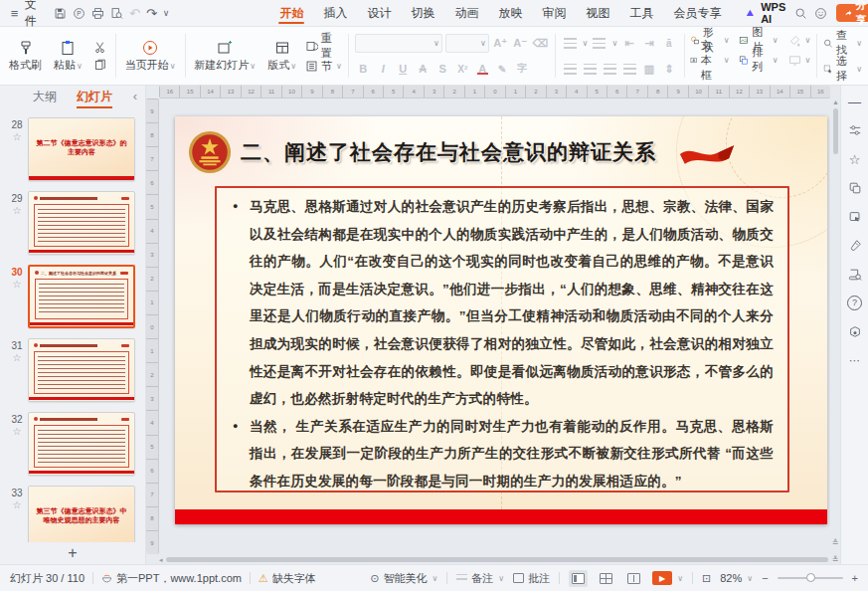  I want to click on scroll-left-icon: ◂, so click(161, 560).